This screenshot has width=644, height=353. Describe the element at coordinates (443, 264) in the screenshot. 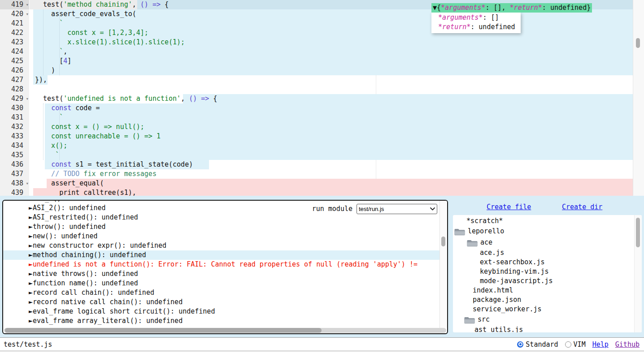

I see `results-vertical-scrollbar` at that location.